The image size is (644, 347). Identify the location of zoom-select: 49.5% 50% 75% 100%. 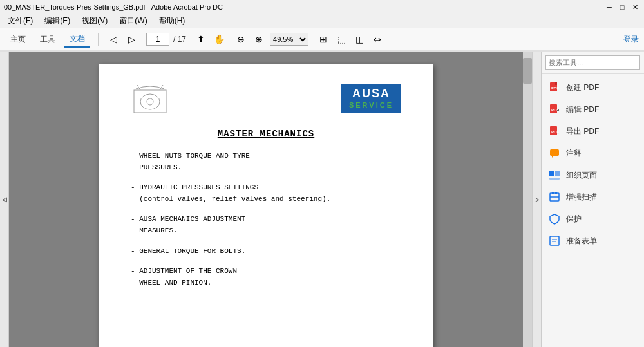
(289, 39).